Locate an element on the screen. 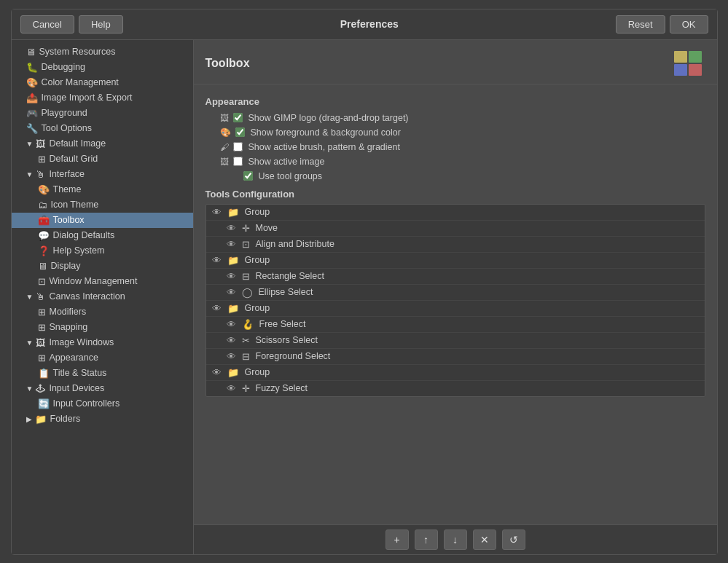 This screenshot has width=728, height=563. titlebar-right-buttons: Reset OK is located at coordinates (662, 25).